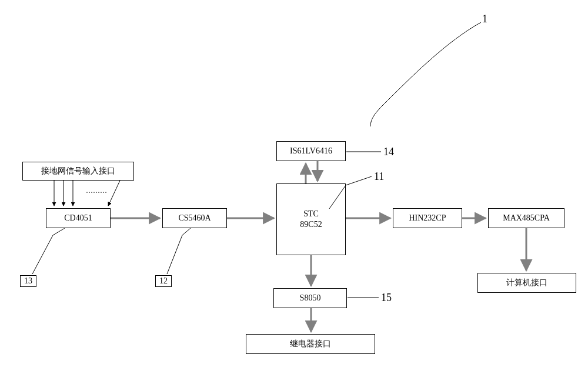 This screenshot has width=588, height=374. Describe the element at coordinates (310, 344) in the screenshot. I see `relay-interface-block: 继电器接口` at that location.